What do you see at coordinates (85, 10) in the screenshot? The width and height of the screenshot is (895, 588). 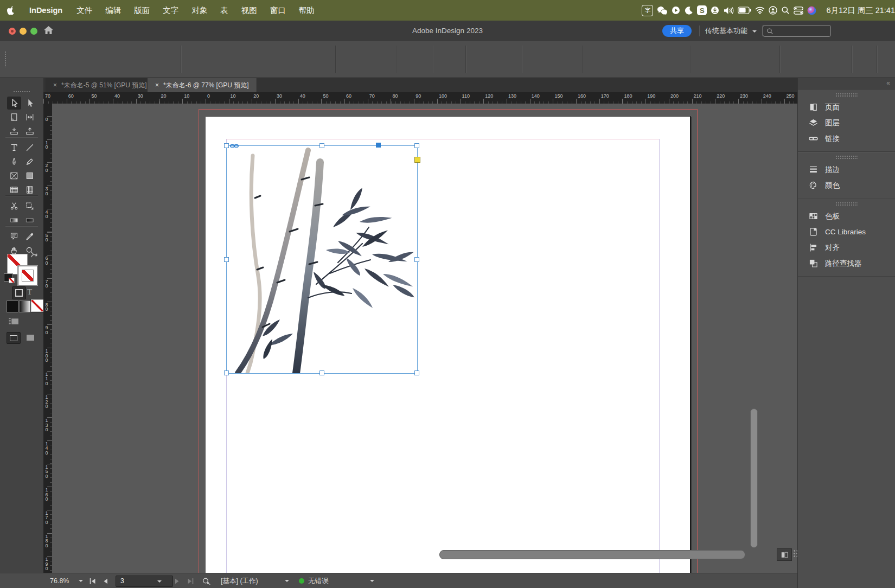 I see `menubar-menu-0: 文件` at bounding box center [85, 10].